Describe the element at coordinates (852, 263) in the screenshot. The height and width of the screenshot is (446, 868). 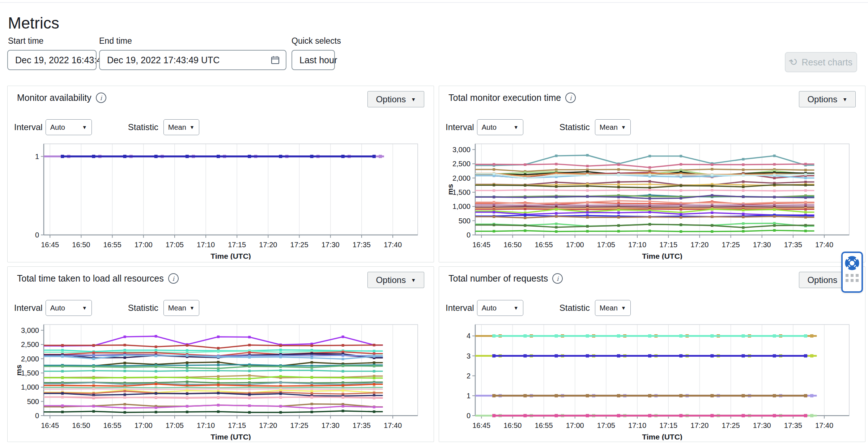
I see `life-ring-icon` at that location.